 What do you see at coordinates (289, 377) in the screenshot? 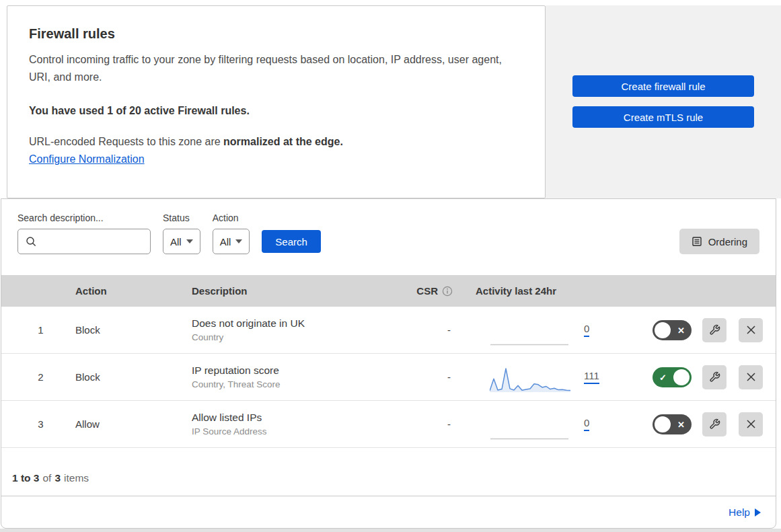
I see `rule-description-cell: IP reputation score Country, Threat Scor…` at bounding box center [289, 377].